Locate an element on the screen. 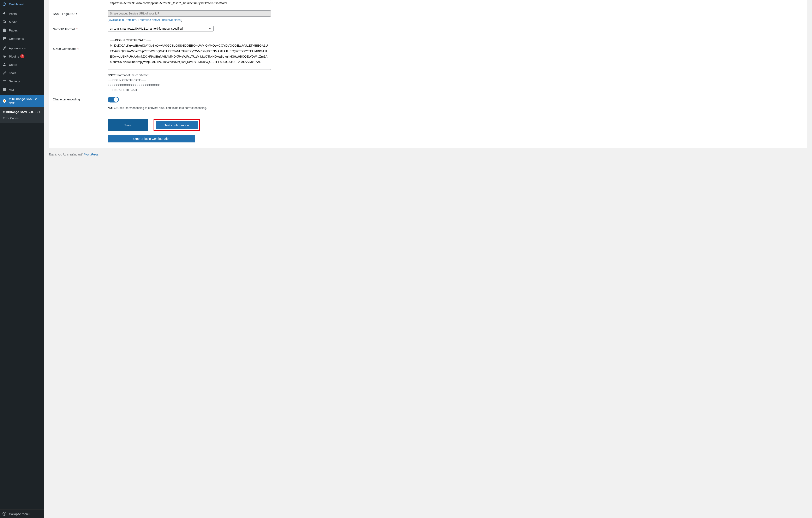 The width and height of the screenshot is (812, 518). shield-icon is located at coordinates (4, 101).